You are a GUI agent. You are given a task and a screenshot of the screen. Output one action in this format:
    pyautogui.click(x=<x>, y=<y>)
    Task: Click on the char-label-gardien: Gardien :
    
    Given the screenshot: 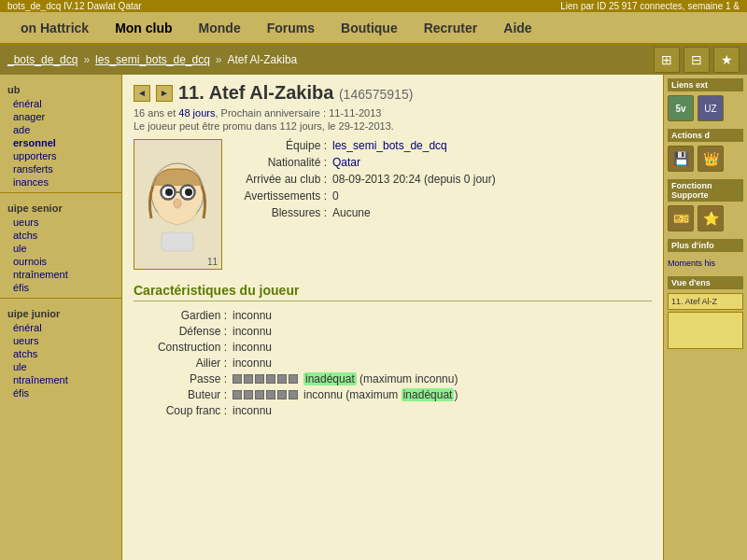 What is the action you would take?
    pyautogui.click(x=180, y=315)
    